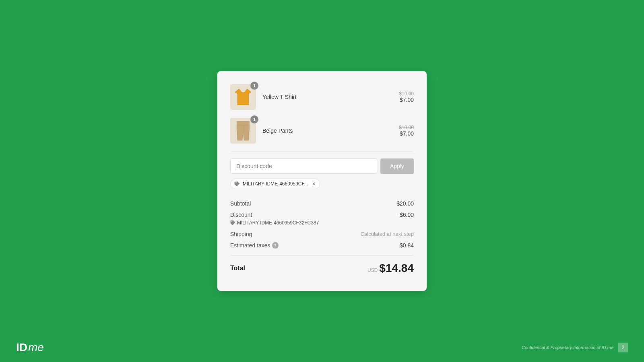  Describe the element at coordinates (30, 348) in the screenshot. I see `footer-logo: ID me` at that location.